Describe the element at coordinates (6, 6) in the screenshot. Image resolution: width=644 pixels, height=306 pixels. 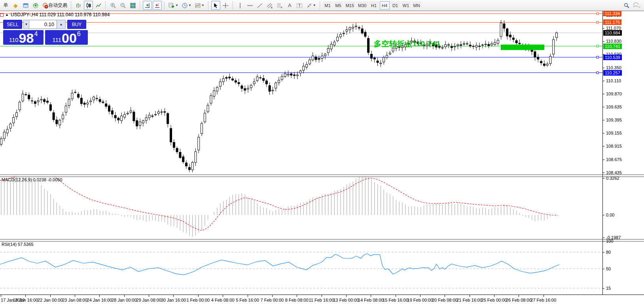
I see `new-order-button: 单` at that location.